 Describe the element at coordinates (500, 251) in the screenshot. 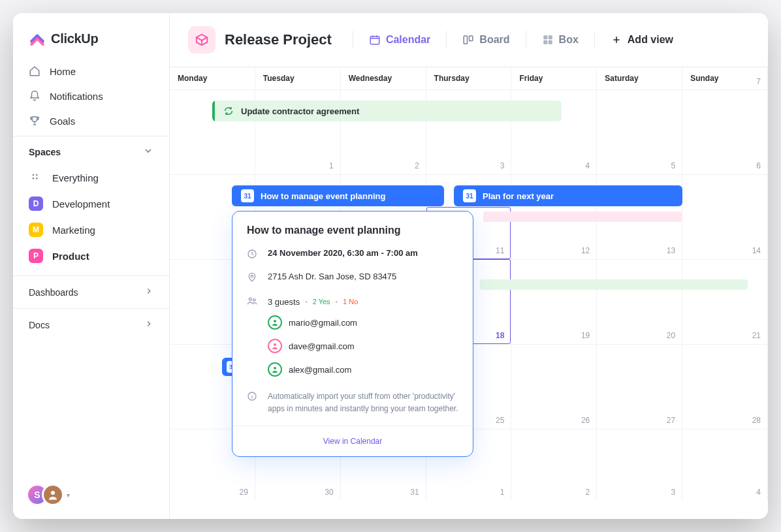

I see `day-number: 11` at that location.